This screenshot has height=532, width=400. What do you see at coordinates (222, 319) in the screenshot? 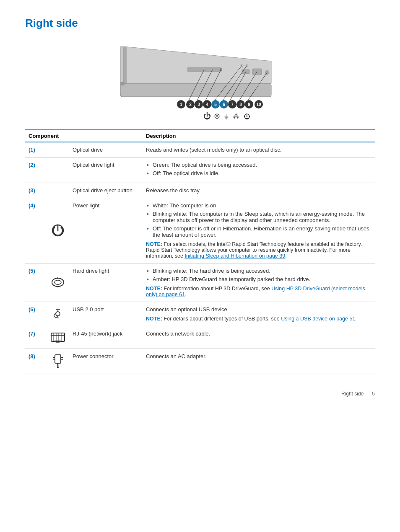
I see `note-text: For details about different types of USB…` at bounding box center [222, 319].